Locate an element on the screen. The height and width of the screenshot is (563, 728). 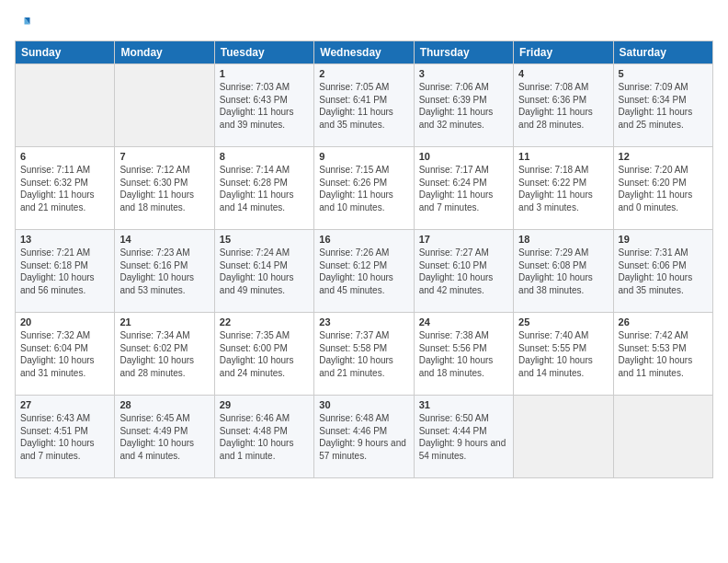
day-number: 28 is located at coordinates (164, 405).